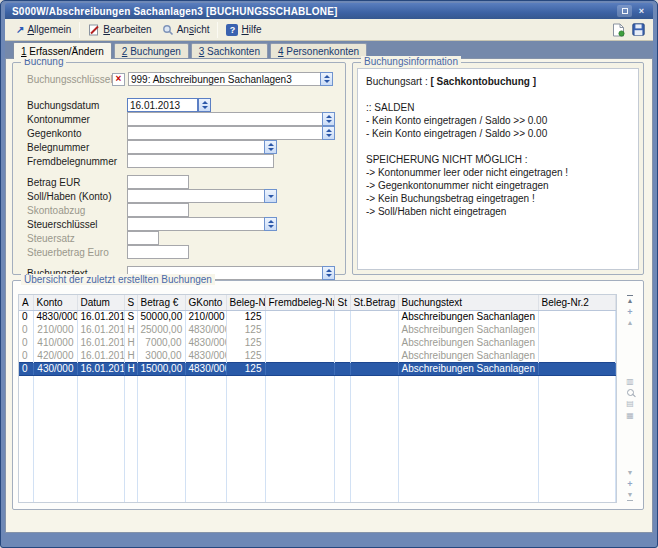  Describe the element at coordinates (55, 302) in the screenshot. I see `column-header: Konto` at that location.